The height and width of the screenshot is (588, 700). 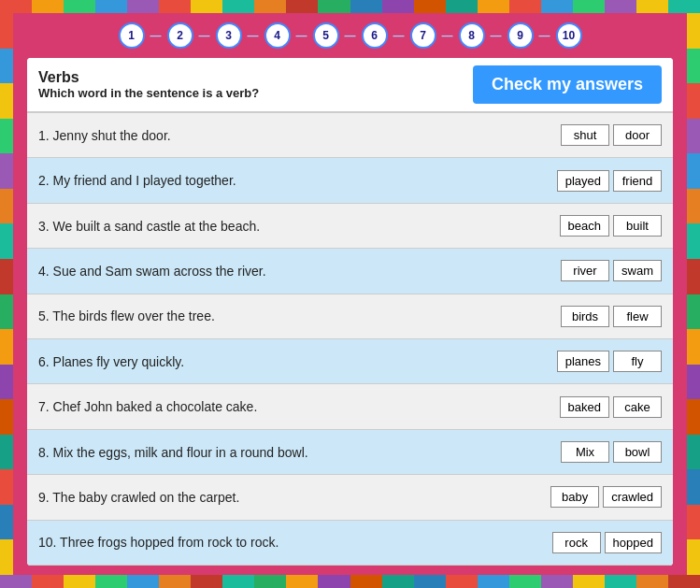 What do you see at coordinates (611, 226) in the screenshot?
I see `answer-group-3: beachbuilt` at bounding box center [611, 226].